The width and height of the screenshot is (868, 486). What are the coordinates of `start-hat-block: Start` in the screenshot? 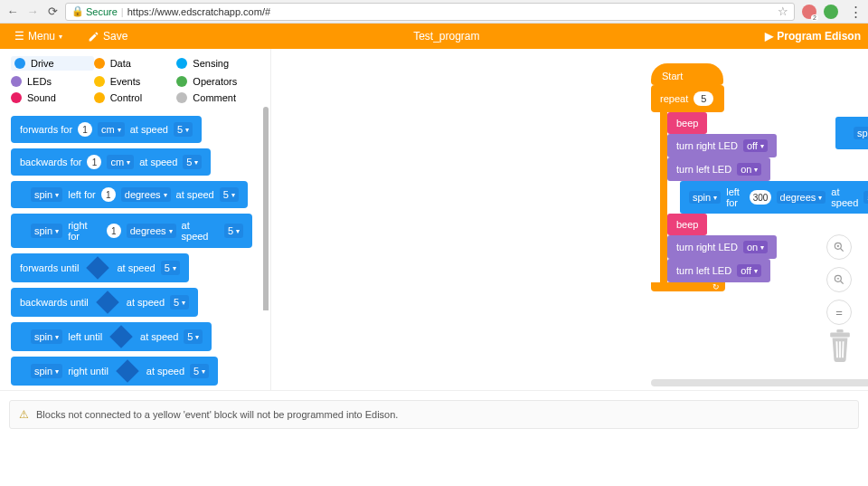 It's located at (687, 74).